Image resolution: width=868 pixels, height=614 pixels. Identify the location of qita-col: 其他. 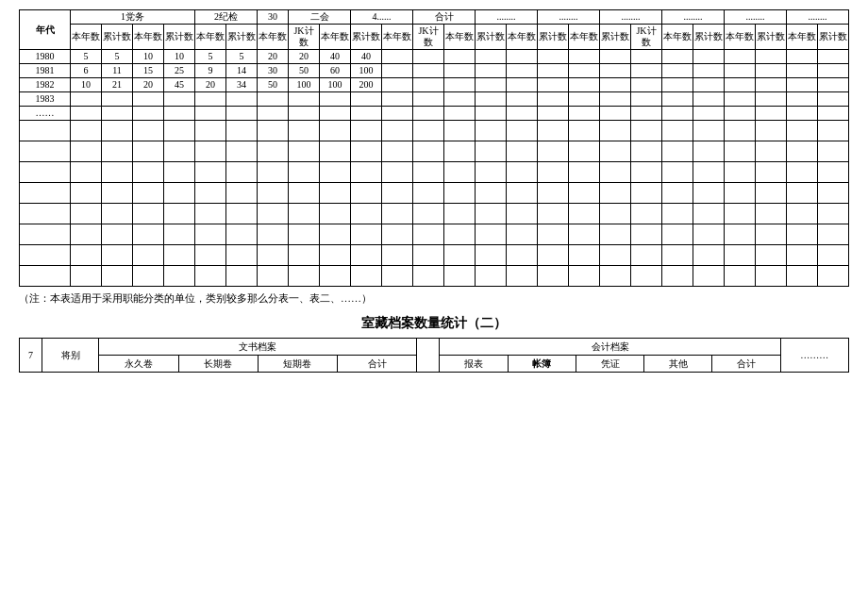
(678, 364).